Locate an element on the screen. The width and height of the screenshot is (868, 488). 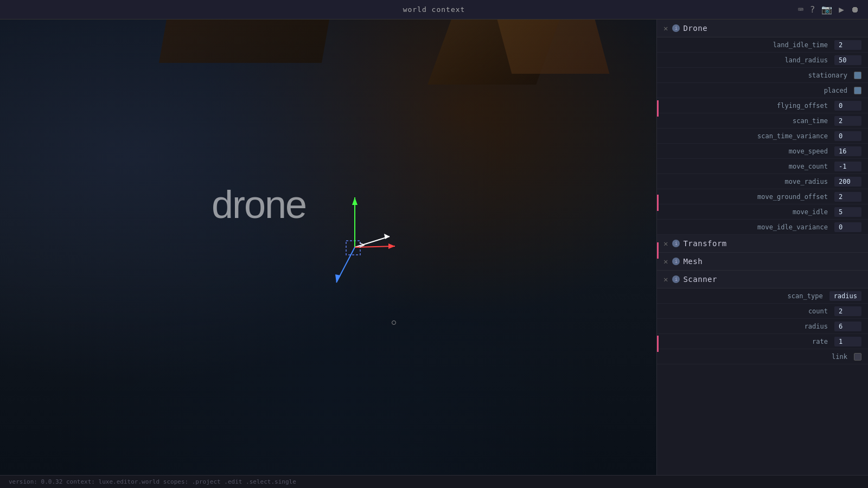
scanner-section-title: Scanner is located at coordinates (700, 279).